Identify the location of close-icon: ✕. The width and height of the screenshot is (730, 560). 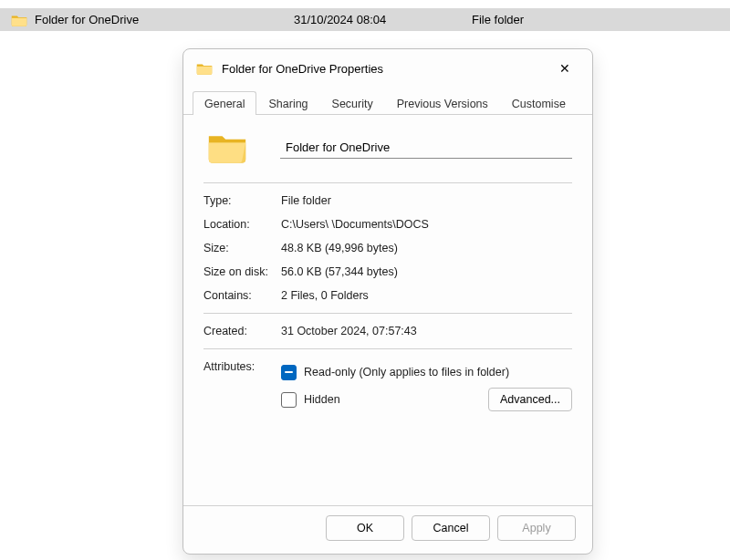
(565, 68).